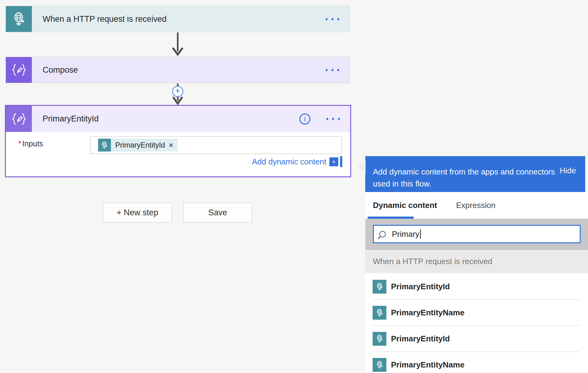  What do you see at coordinates (405, 206) in the screenshot?
I see `tab-dynamic-content: Dynamic content` at bounding box center [405, 206].